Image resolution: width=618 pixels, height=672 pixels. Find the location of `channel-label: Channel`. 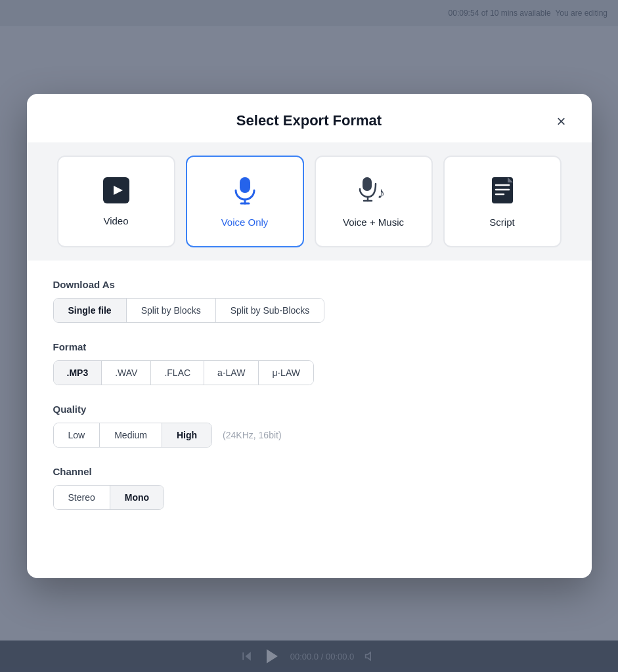

channel-label: Channel is located at coordinates (309, 471).